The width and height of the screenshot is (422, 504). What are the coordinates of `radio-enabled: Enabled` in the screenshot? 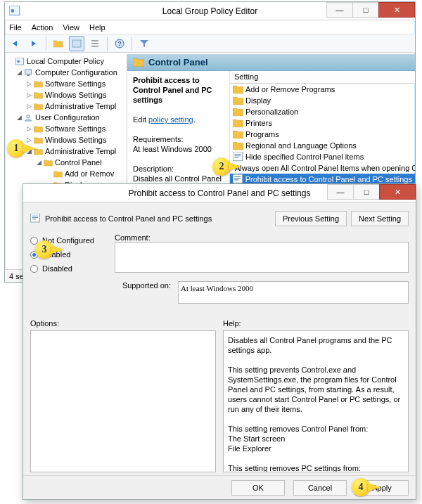 It's located at (69, 254).